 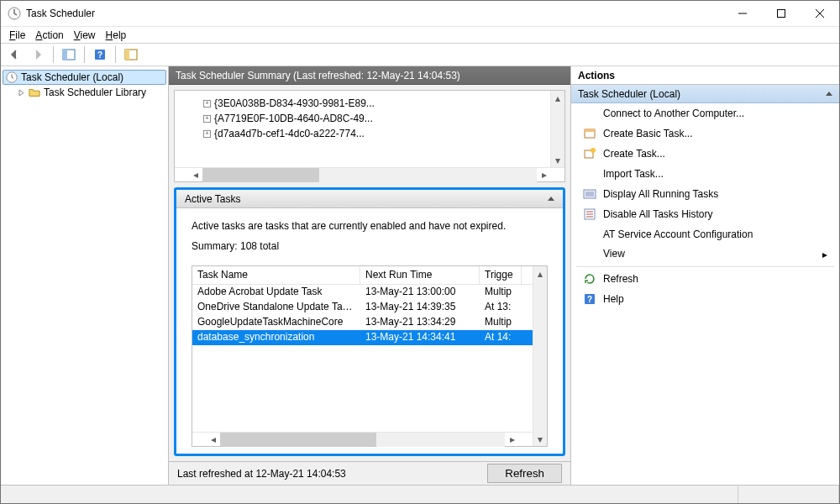 I want to click on summary-footer: Last refreshed at 12-May-21 14:04:53 Ref…, so click(x=370, y=473).